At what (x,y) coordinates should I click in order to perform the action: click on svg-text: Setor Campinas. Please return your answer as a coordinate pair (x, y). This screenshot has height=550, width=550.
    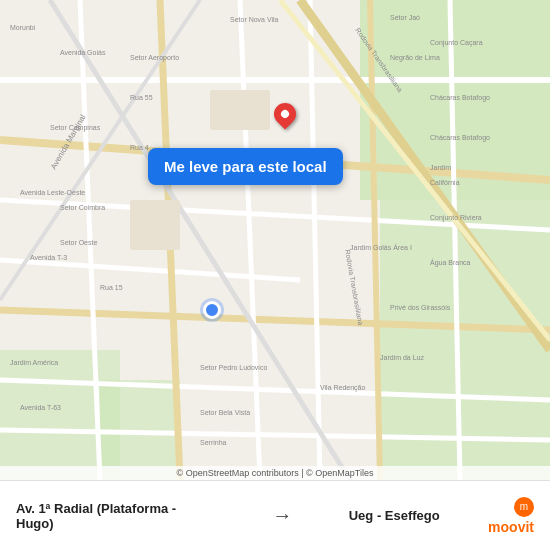
    Looking at the image, I should click on (76, 128).